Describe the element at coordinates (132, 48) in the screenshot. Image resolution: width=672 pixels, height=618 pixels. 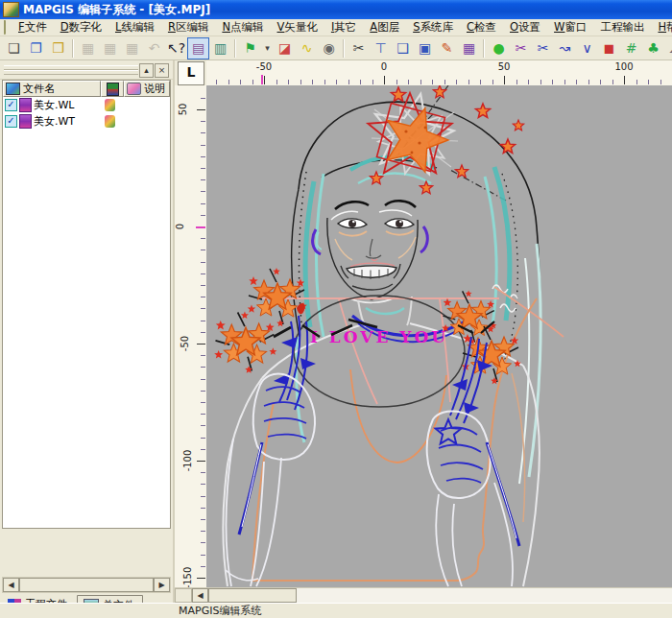
I see `save-all-icon: ▦` at that location.